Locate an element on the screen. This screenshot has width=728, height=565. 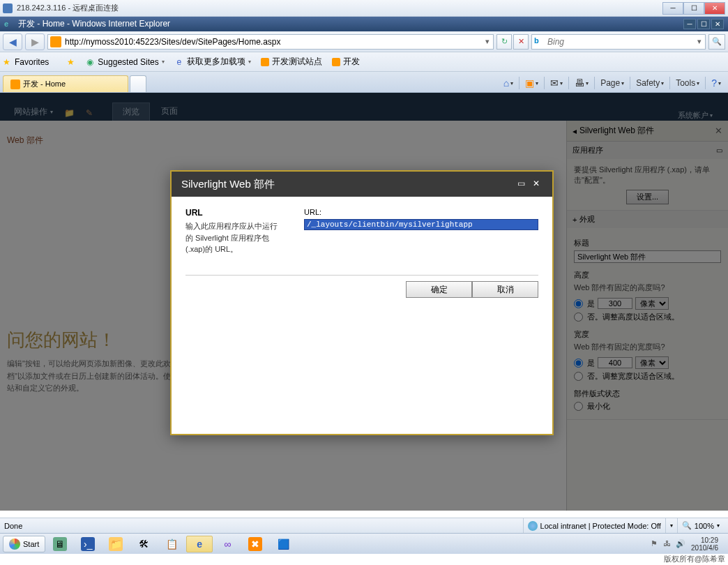
ribbon-tab-page: 页面 is located at coordinates (169, 112).